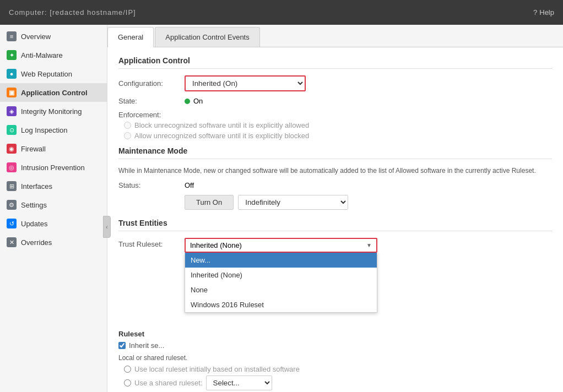 The image size is (563, 392). What do you see at coordinates (122, 346) in the screenshot?
I see `inherit-checkbox` at bounding box center [122, 346].